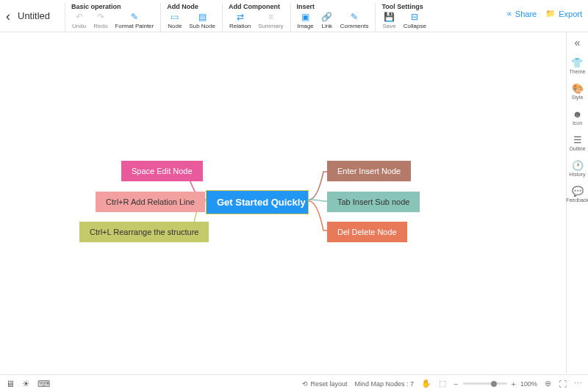  What do you see at coordinates (426, 383) in the screenshot?
I see `hand-tool-icon: ✋` at bounding box center [426, 383].